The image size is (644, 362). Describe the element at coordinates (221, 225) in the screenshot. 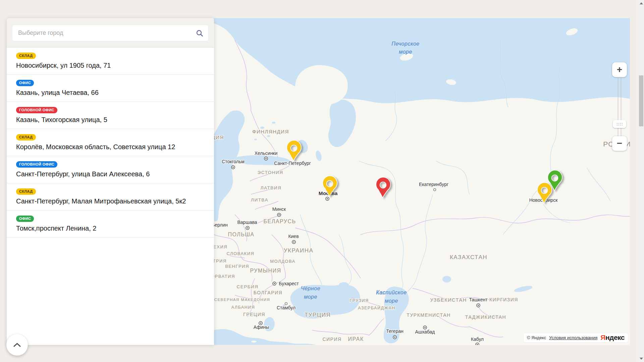

I see `city-label: Берлин` at that location.